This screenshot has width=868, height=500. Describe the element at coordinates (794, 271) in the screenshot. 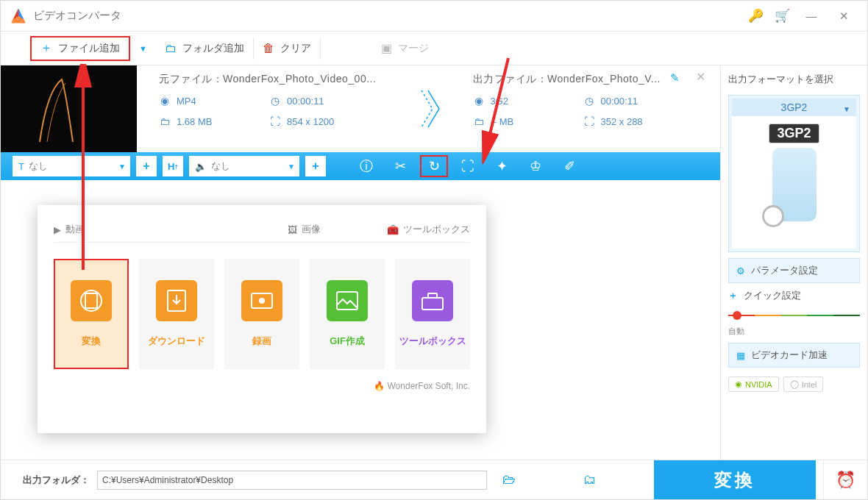

I see `parameter-settings-button: ⚙パラメータ設定` at that location.